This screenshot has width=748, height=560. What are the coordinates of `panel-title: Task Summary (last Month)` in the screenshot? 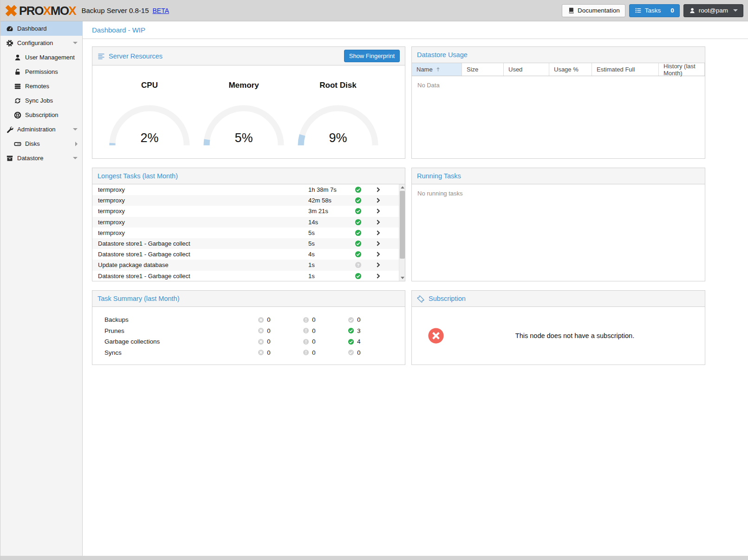 It's located at (138, 299).